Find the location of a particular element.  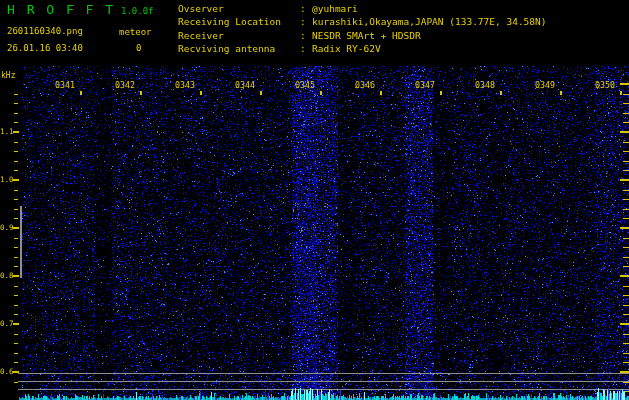

info-value: @yuhmari is located at coordinates (335, 8).